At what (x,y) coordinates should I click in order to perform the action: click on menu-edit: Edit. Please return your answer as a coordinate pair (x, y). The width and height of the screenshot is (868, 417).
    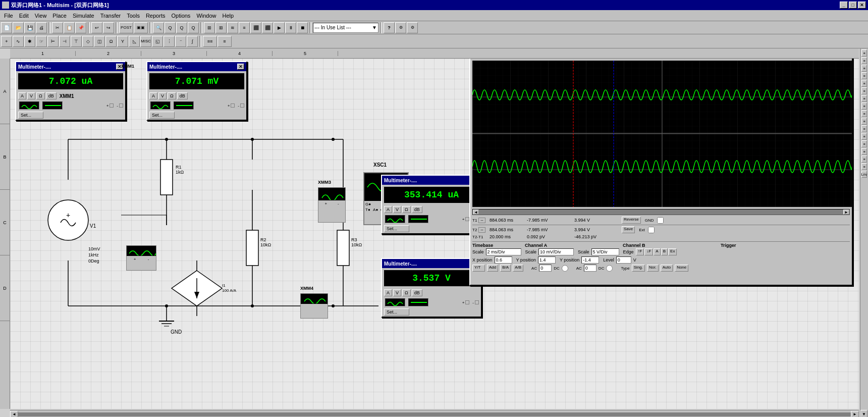
    Looking at the image, I should click on (24, 16).